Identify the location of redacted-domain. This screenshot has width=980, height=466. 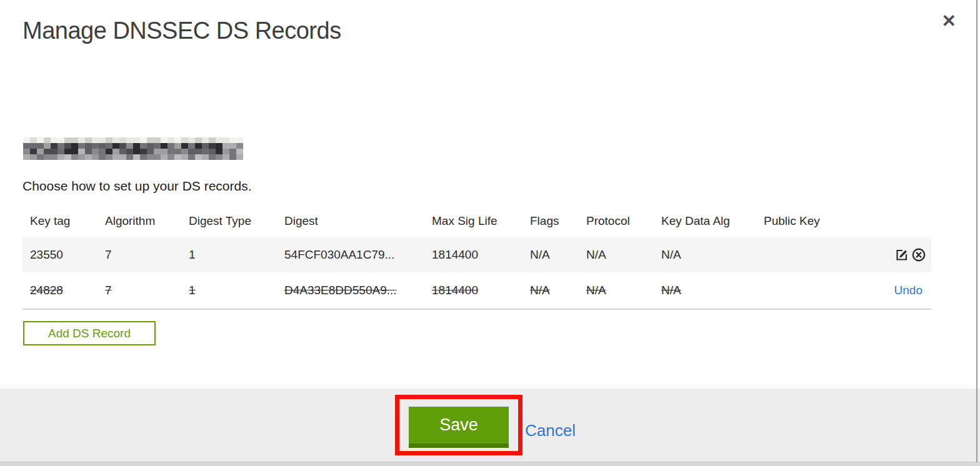
(133, 149).